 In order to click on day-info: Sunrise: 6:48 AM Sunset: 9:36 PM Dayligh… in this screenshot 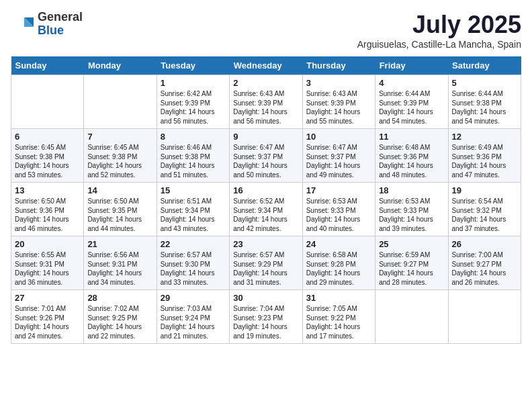, I will do `click(411, 161)`.